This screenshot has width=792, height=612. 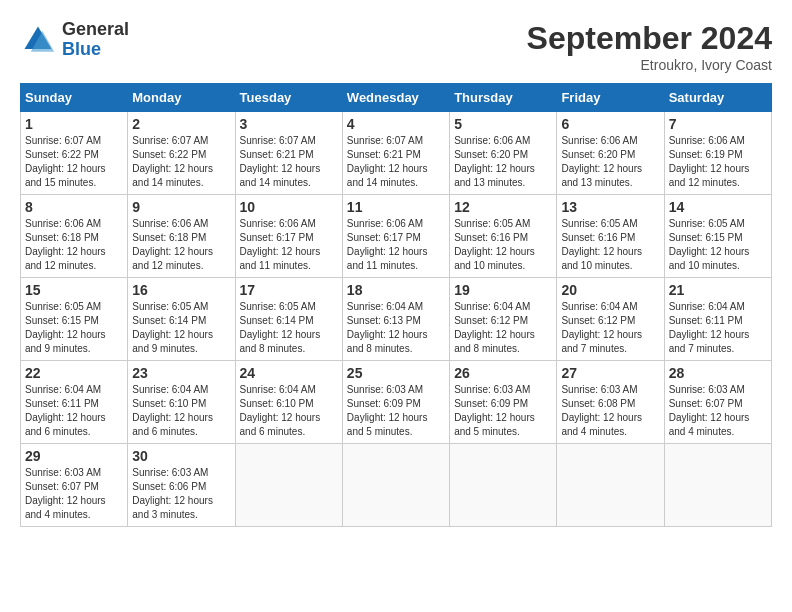 I want to click on day-number: 10, so click(x=289, y=207).